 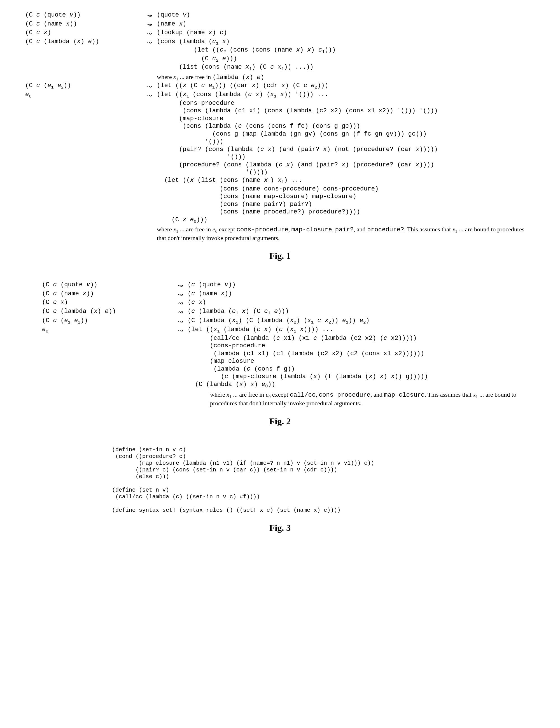 What do you see at coordinates (280, 528) in the screenshot?
I see `figure-3-label: Fig. 3` at bounding box center [280, 528].